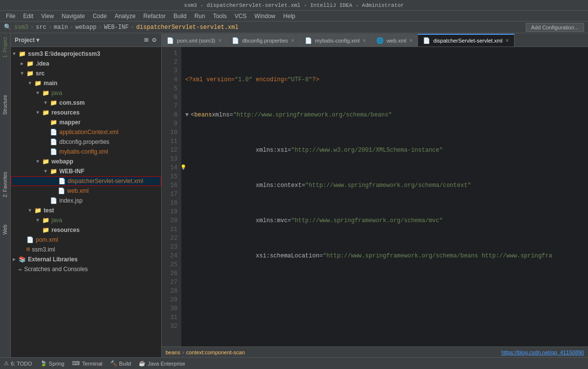 Image resolution: width=588 pixels, height=369 pixels. Describe the element at coordinates (411, 41) in the screenshot. I see `tab-close-webxml: ×` at that location.